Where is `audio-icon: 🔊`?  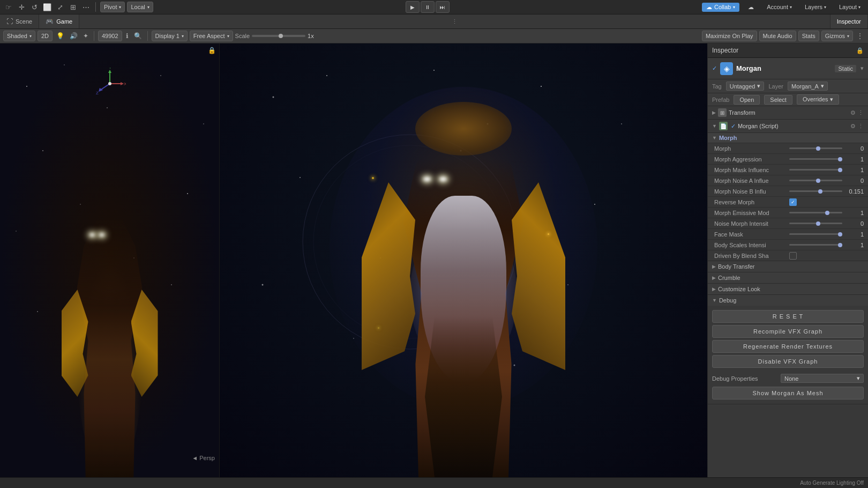
audio-icon: 🔊 is located at coordinates (74, 36).